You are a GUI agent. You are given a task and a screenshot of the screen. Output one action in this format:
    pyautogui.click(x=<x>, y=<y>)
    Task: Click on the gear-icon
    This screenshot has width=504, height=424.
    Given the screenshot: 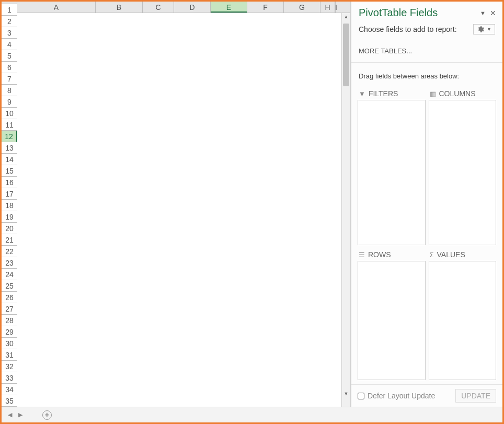 What is the action you would take?
    pyautogui.click(x=480, y=29)
    